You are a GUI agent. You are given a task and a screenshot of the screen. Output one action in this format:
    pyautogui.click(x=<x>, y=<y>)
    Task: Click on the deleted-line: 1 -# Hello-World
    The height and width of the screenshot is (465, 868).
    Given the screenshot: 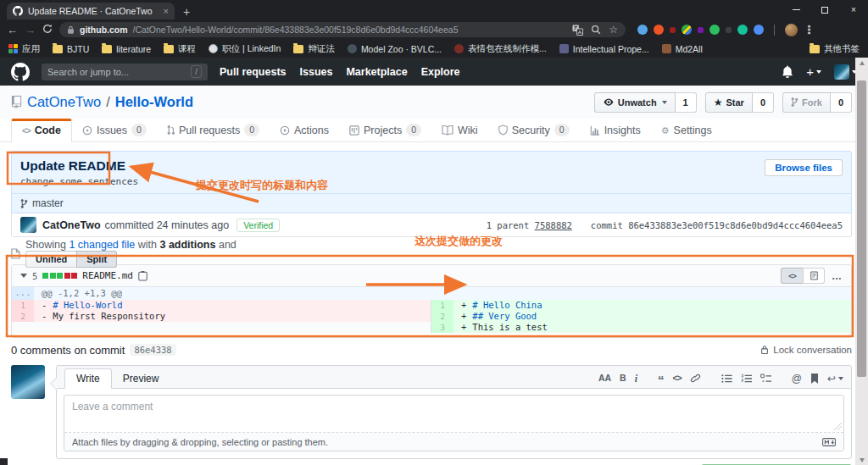 What is the action you would take?
    pyautogui.click(x=221, y=305)
    